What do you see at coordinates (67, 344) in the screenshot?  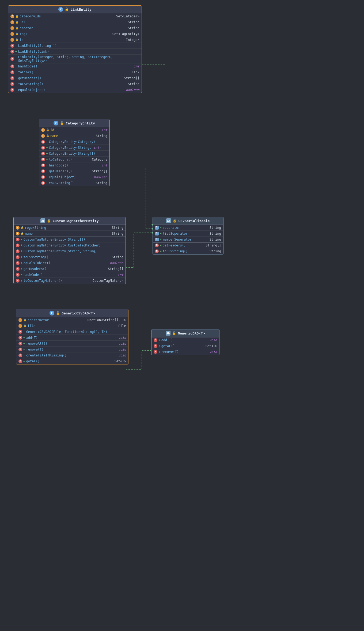 I see `method-name: removeAll()` at bounding box center [67, 344].